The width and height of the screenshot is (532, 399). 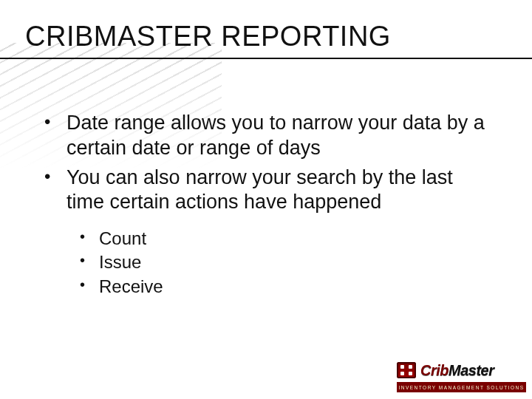 What do you see at coordinates (262, 239) in the screenshot?
I see `sub-bullet-item: Count` at bounding box center [262, 239].